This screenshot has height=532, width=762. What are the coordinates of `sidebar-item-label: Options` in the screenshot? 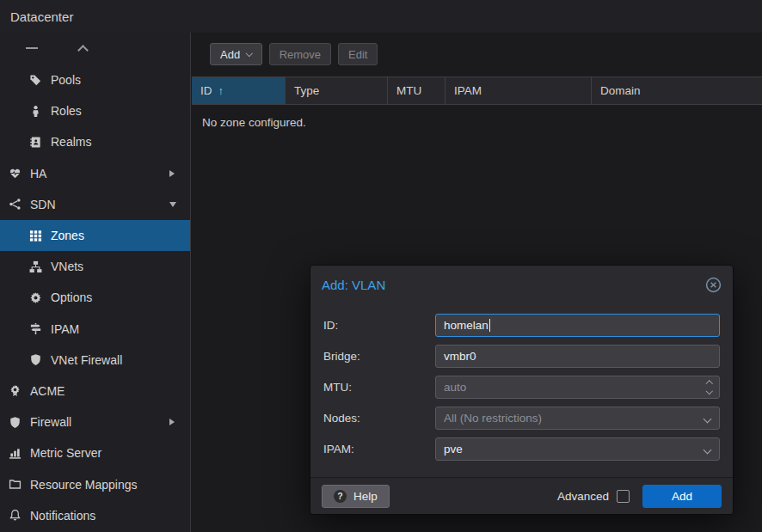 It's located at (71, 297).